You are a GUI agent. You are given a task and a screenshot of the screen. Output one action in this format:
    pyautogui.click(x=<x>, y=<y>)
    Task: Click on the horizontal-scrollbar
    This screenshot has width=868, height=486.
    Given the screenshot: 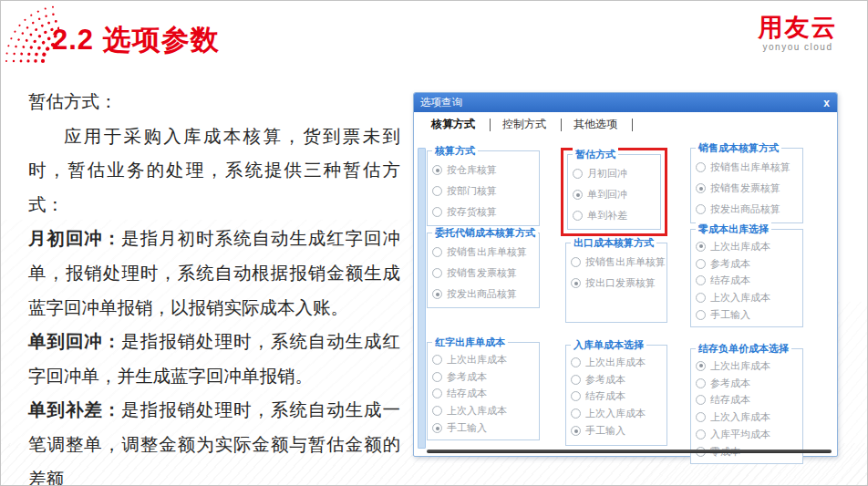 What is the action you would take?
    pyautogui.click(x=629, y=451)
    